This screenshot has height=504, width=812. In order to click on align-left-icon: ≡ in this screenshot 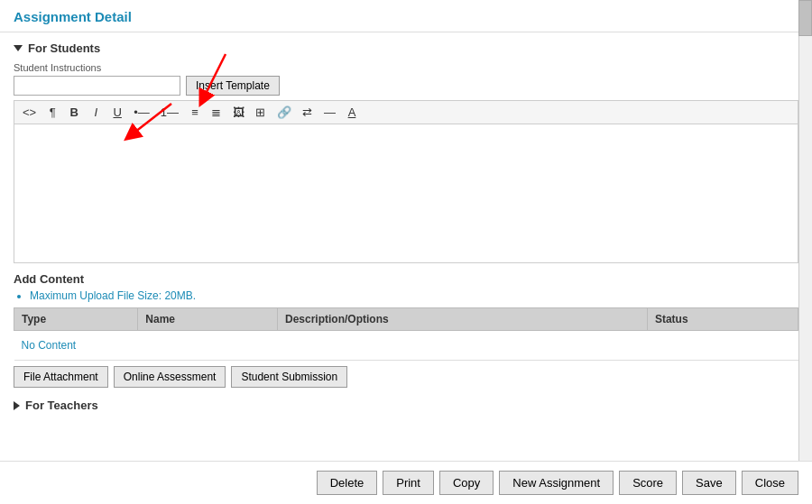, I will do `click(195, 112)`.